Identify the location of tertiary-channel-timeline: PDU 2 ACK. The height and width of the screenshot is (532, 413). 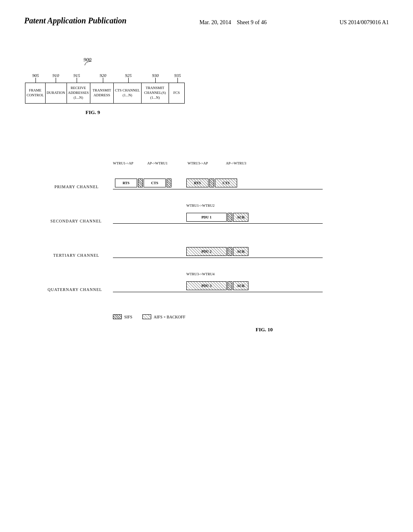
(218, 252).